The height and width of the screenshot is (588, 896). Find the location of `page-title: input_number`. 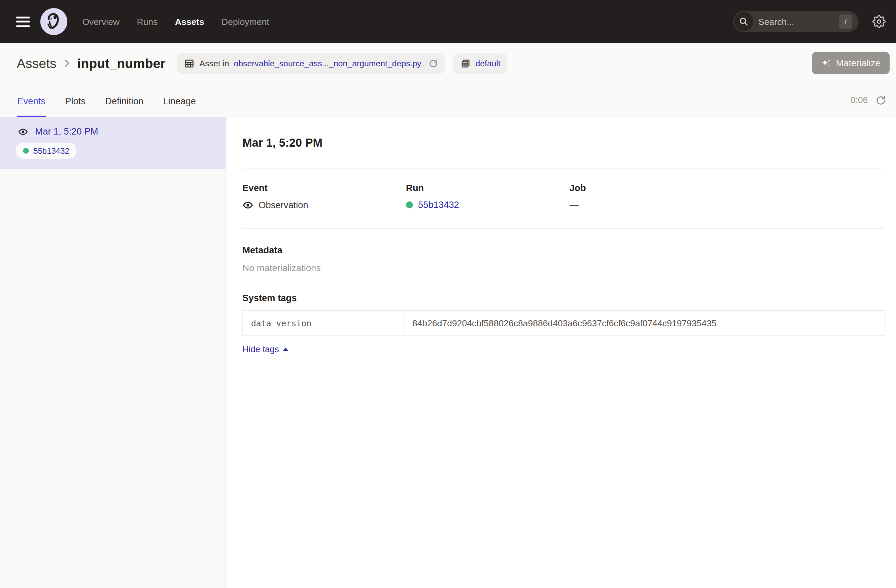

page-title: input_number is located at coordinates (121, 63).